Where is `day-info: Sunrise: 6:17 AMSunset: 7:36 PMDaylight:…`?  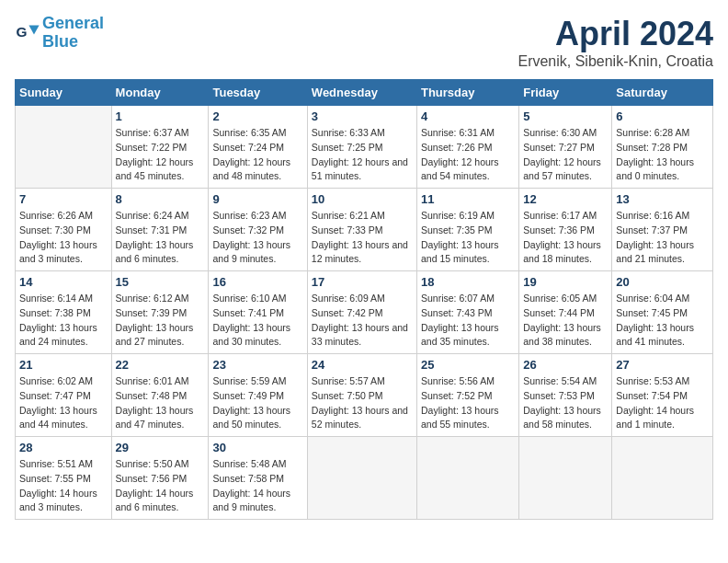 day-info: Sunrise: 6:17 AMSunset: 7:36 PMDaylight:… is located at coordinates (565, 237).